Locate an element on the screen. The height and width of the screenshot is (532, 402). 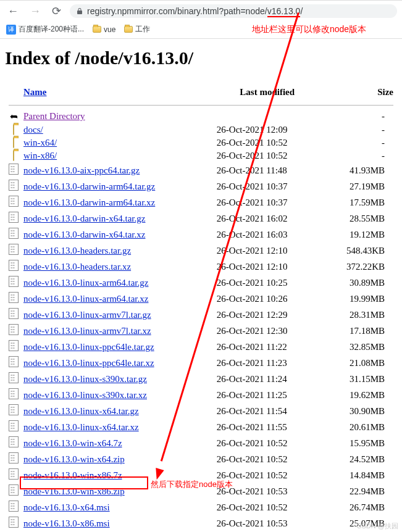
modified-cell: 26-Oct-2021 12:09 is located at coordinates (267, 130).